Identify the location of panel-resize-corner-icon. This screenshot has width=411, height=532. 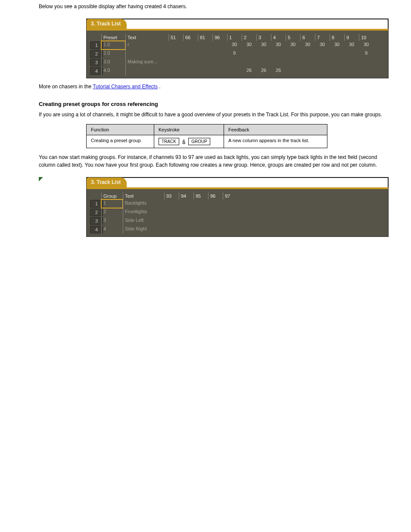
(41, 179).